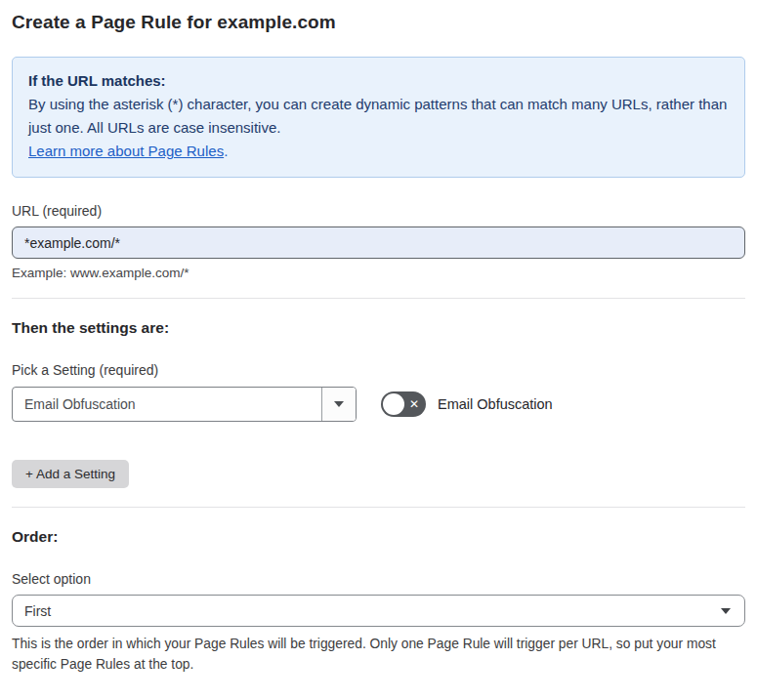  I want to click on toggle-off-x-icon: ✕, so click(414, 404).